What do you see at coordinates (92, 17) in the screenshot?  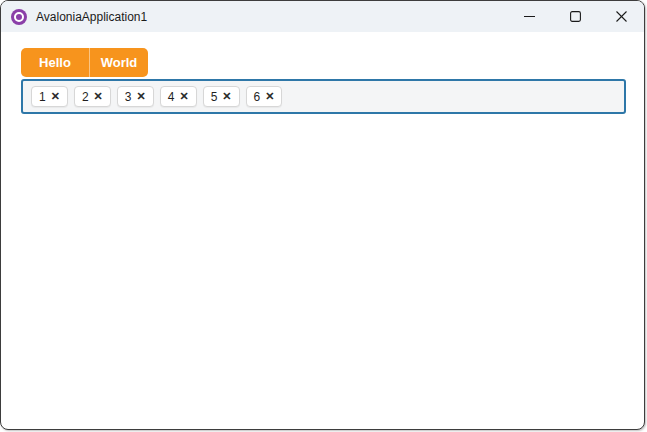 I see `window-title: AvaloniaApplication1` at bounding box center [92, 17].